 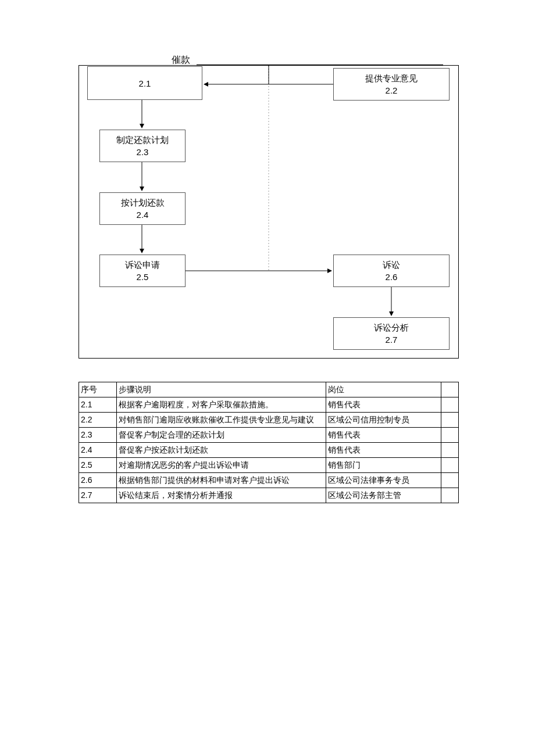 I want to click on cell-seq: 2.1, so click(x=98, y=405).